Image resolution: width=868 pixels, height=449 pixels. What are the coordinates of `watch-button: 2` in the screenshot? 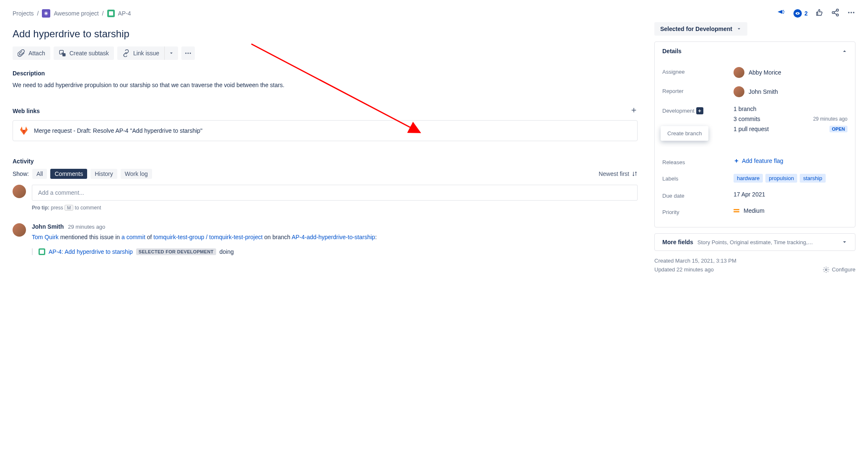 It's located at (801, 13).